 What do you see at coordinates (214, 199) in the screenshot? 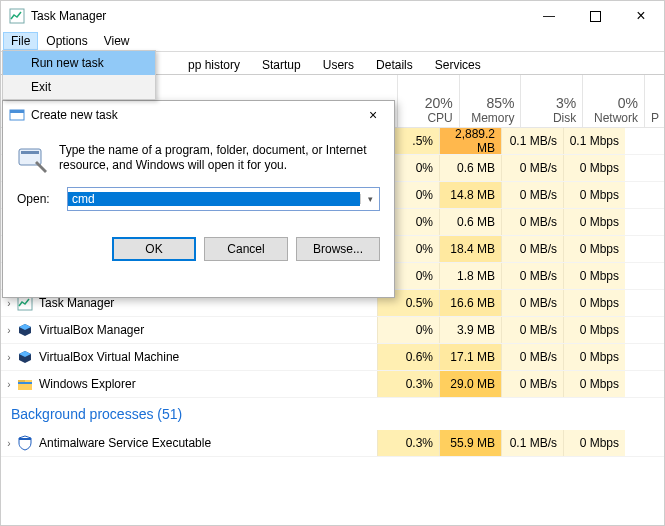
I see `open-input` at bounding box center [214, 199].